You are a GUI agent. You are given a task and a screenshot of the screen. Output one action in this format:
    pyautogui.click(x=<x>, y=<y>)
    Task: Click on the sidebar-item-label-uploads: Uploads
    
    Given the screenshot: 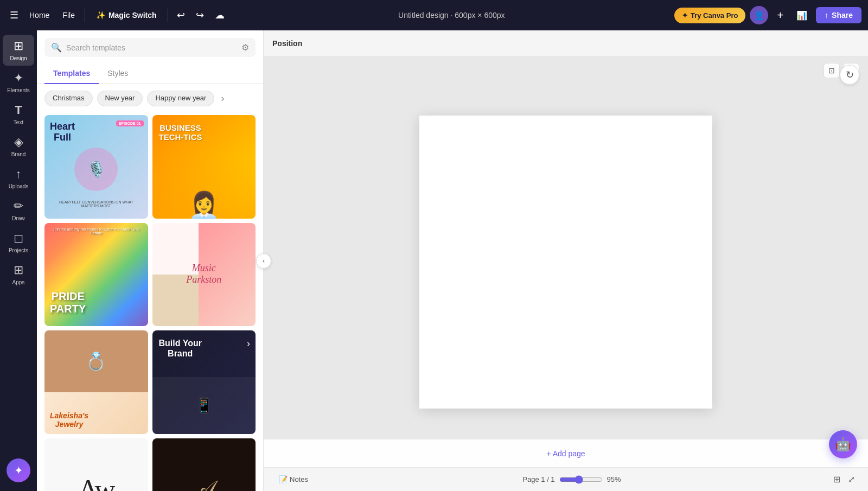 What is the action you would take?
    pyautogui.click(x=18, y=187)
    